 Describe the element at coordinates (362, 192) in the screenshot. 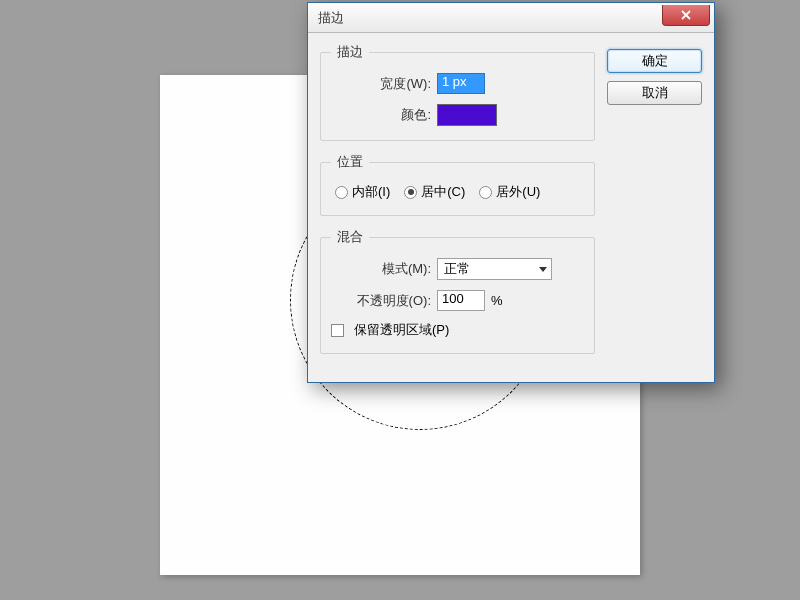

I see `radio-inside: 内部(I)` at that location.